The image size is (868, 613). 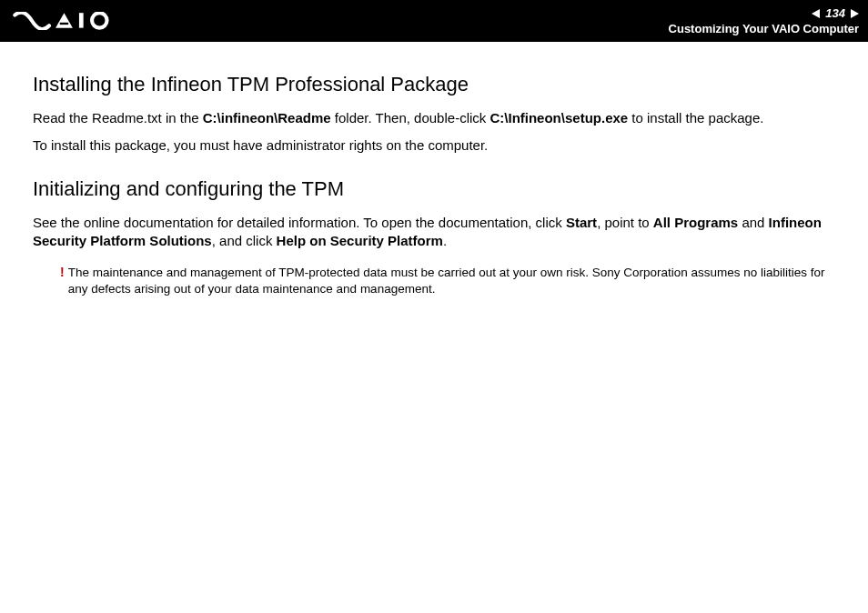 I want to click on text: See the online documentation for detaile…, so click(x=299, y=222).